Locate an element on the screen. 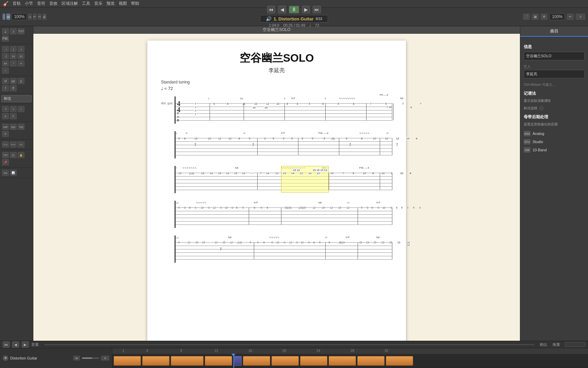 The image size is (588, 368). edit-btn: ✏ is located at coordinates (570, 17).